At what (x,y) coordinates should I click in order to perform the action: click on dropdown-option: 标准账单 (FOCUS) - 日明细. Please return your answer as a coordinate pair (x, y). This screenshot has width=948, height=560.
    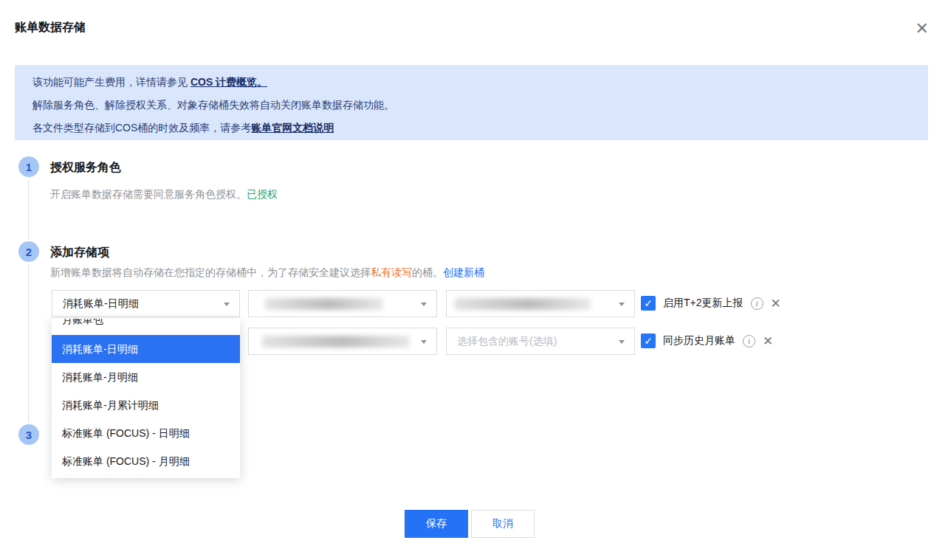
    Looking at the image, I should click on (146, 433).